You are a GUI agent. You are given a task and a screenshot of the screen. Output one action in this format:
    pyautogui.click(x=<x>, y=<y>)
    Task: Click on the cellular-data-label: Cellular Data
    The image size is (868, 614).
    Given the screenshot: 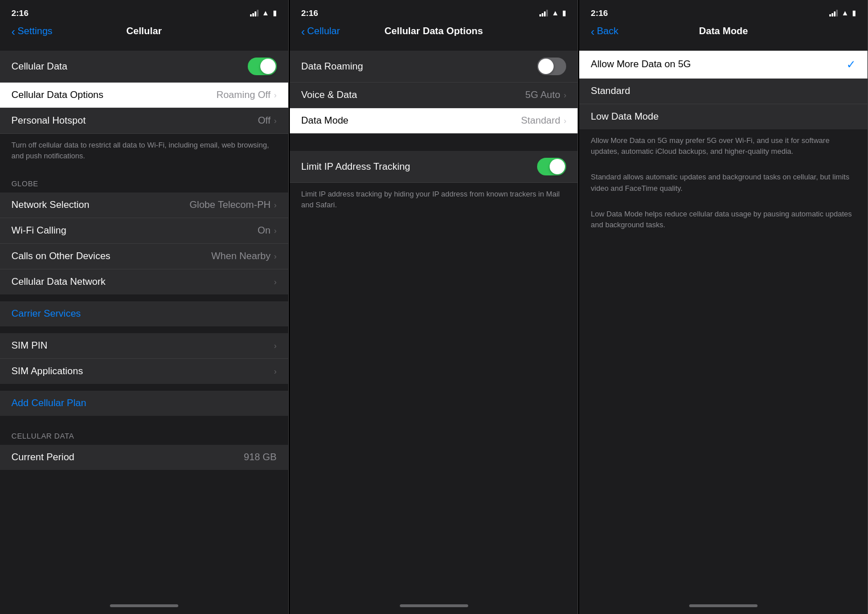 What is the action you would take?
    pyautogui.click(x=130, y=67)
    